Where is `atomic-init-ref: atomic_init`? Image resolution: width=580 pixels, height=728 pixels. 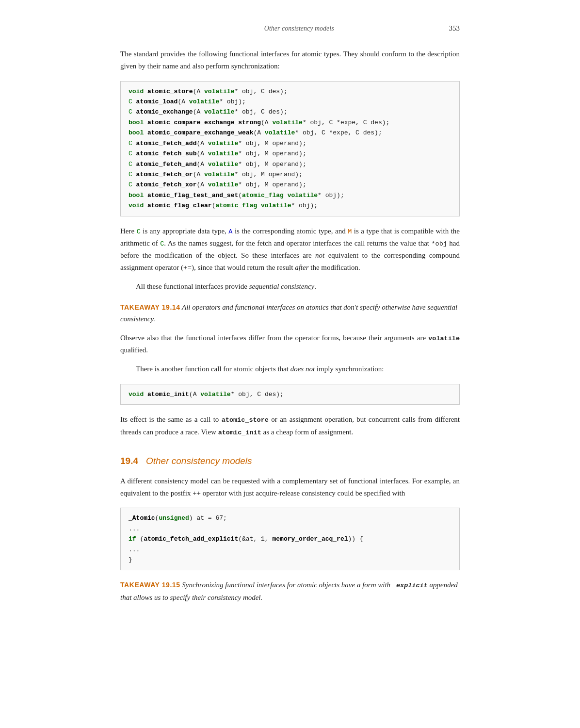 atomic-init-ref: atomic_init is located at coordinates (240, 433).